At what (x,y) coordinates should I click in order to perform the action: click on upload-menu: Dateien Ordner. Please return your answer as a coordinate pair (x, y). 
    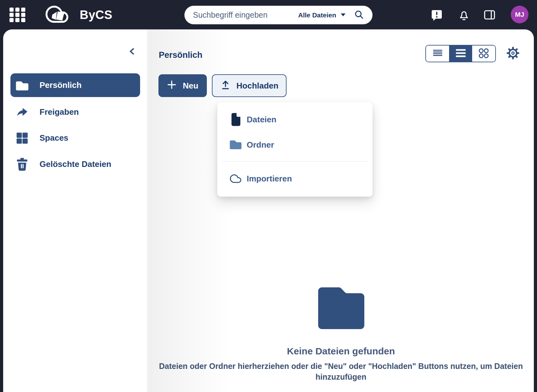
    Looking at the image, I should click on (295, 149).